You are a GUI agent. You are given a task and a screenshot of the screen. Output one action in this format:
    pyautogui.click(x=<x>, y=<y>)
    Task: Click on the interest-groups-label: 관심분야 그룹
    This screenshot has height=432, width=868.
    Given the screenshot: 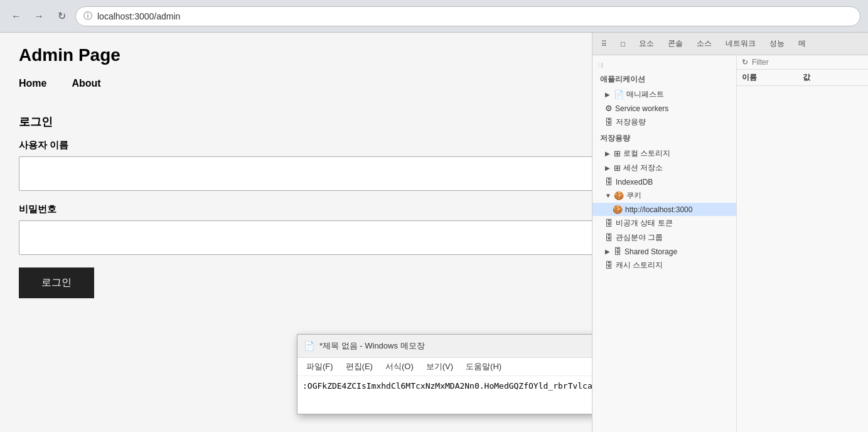 What is the action you would take?
    pyautogui.click(x=639, y=237)
    